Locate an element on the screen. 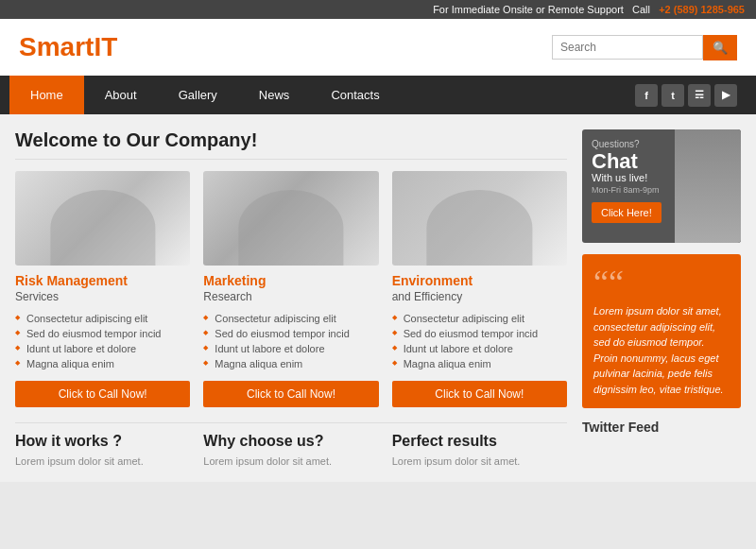 This screenshot has width=756, height=549. twitter-icon: t is located at coordinates (673, 95).